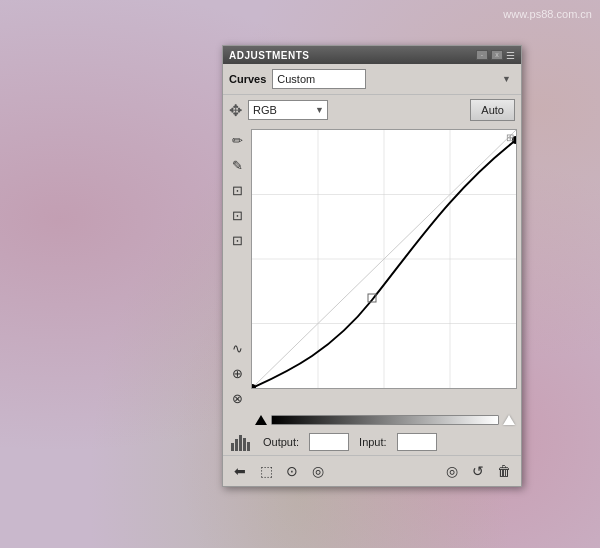 This screenshot has width=600, height=548. I want to click on histogram-icon, so click(242, 442).